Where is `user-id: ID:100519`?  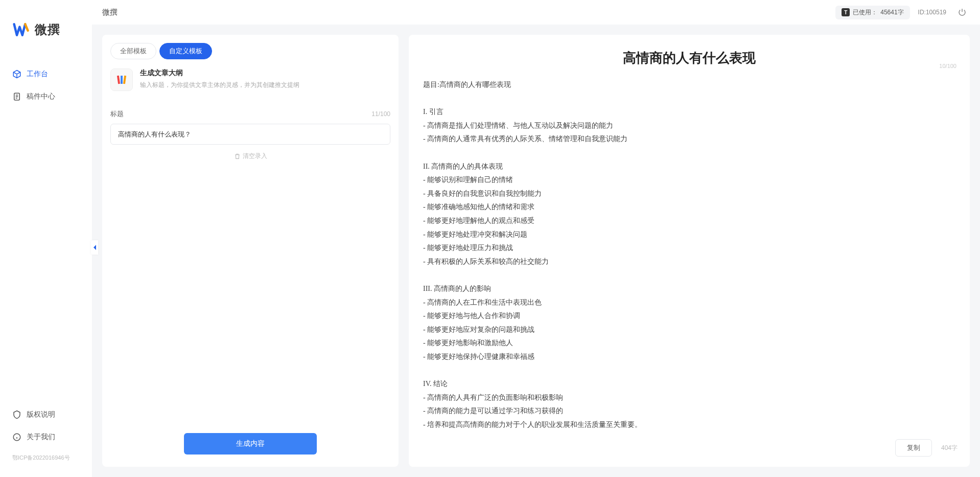
user-id: ID:100519 is located at coordinates (932, 12).